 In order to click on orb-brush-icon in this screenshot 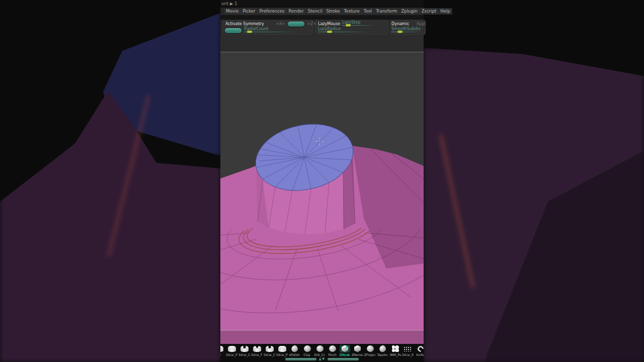, I will do `click(320, 349)`.